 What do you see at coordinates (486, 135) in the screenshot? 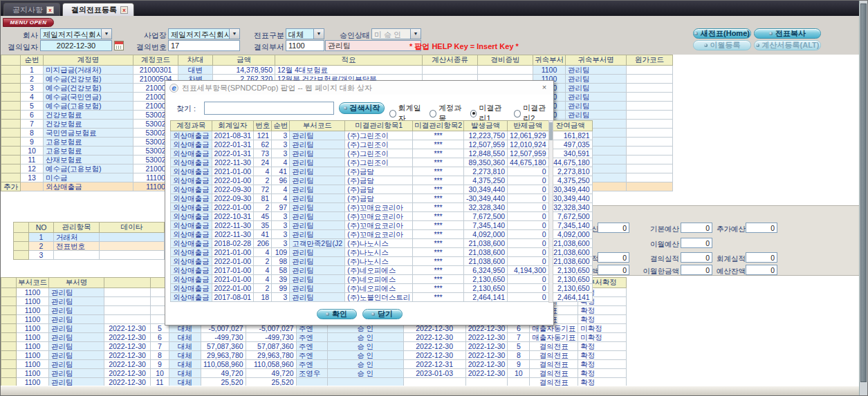
I see `cell: 12,223,750` at bounding box center [486, 135].